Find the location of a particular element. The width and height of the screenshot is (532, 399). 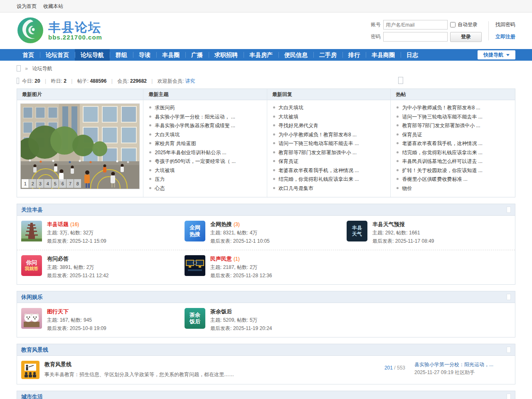

bookmark-link: 收藏本站 is located at coordinates (53, 7).